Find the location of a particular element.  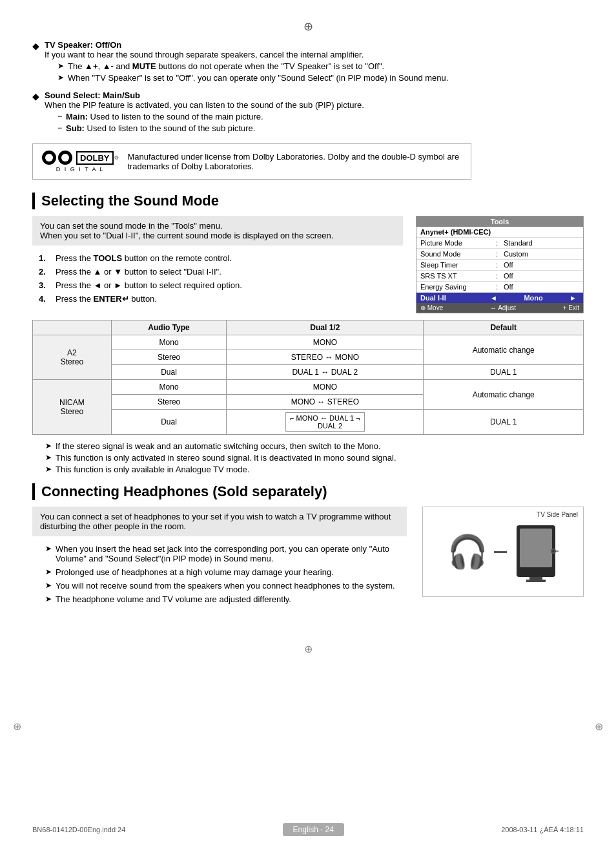

sound-select-main: Main: Used to listen to the sound of the… is located at coordinates (165, 116).